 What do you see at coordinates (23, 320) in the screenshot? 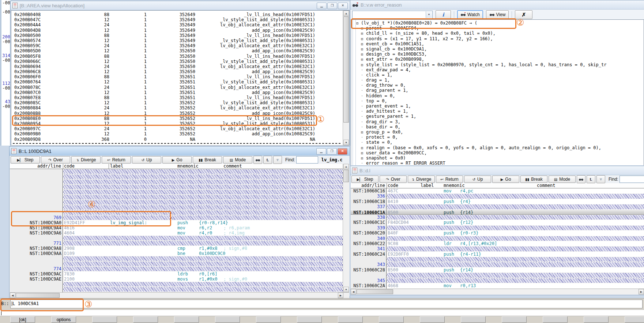
I see `softkey-button: [ok]` at bounding box center [23, 320].